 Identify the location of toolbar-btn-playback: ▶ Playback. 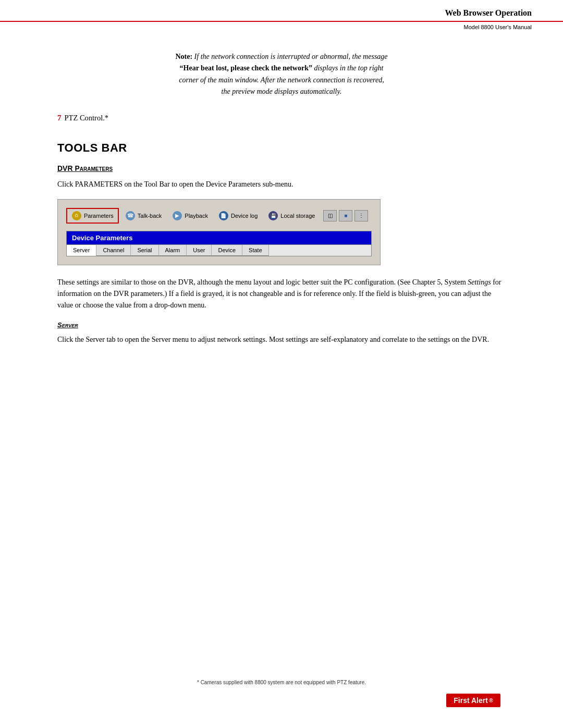
(190, 216).